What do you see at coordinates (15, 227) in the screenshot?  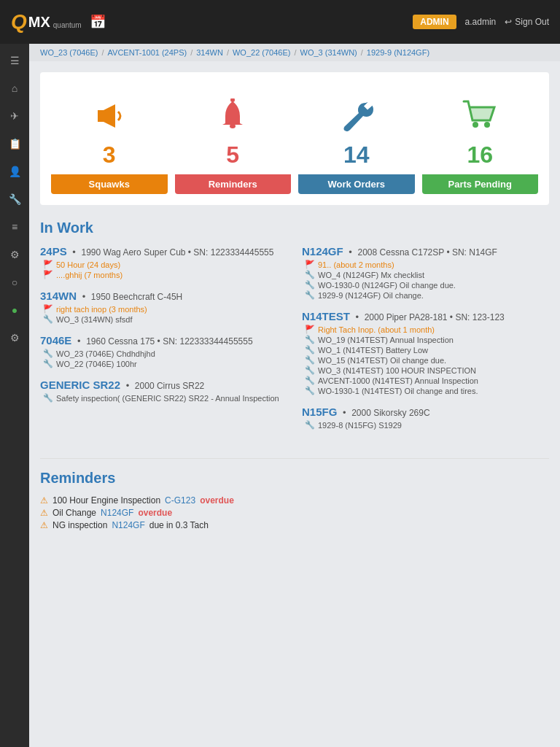 I see `sidebar-item-list: ≡` at bounding box center [15, 227].